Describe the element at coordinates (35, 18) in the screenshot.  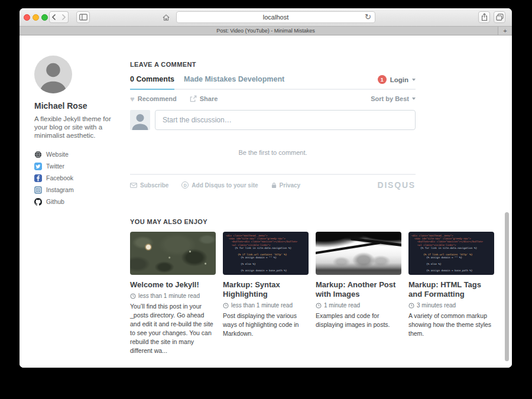
I see `minimize-window-button` at that location.